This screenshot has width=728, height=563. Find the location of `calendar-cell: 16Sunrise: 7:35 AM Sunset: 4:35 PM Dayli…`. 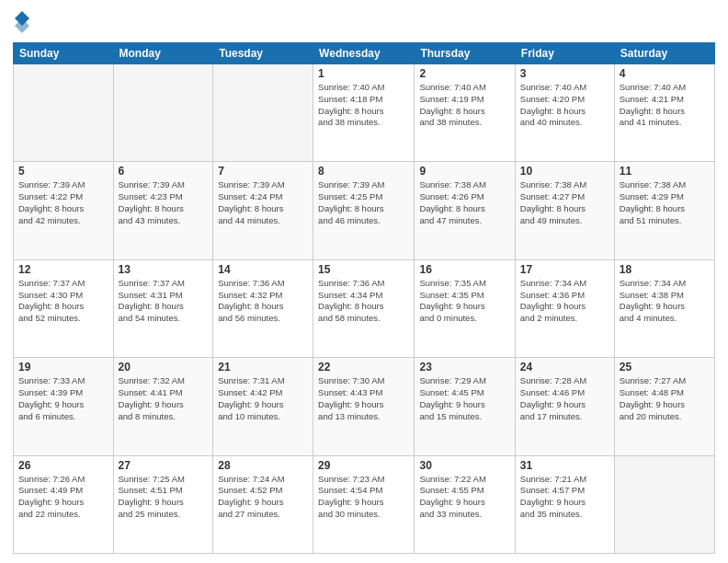

calendar-cell: 16Sunrise: 7:35 AM Sunset: 4:35 PM Dayli… is located at coordinates (465, 308).